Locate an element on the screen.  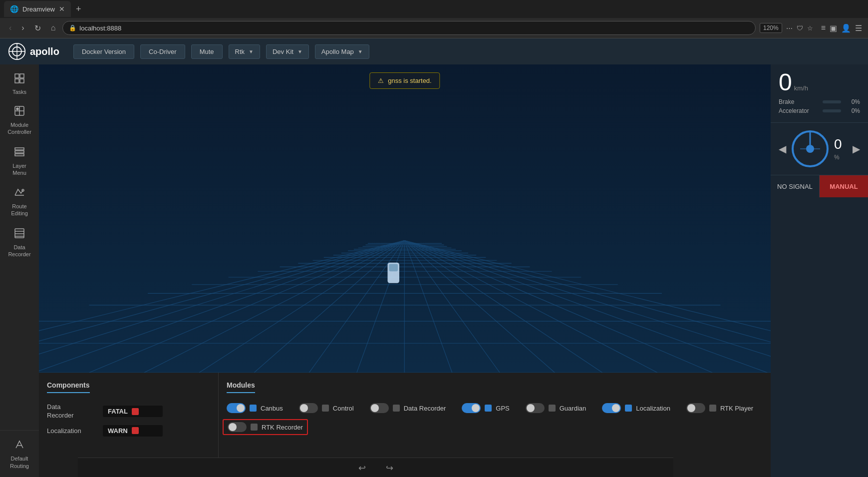
reload-button: ↻ is located at coordinates (38, 28).